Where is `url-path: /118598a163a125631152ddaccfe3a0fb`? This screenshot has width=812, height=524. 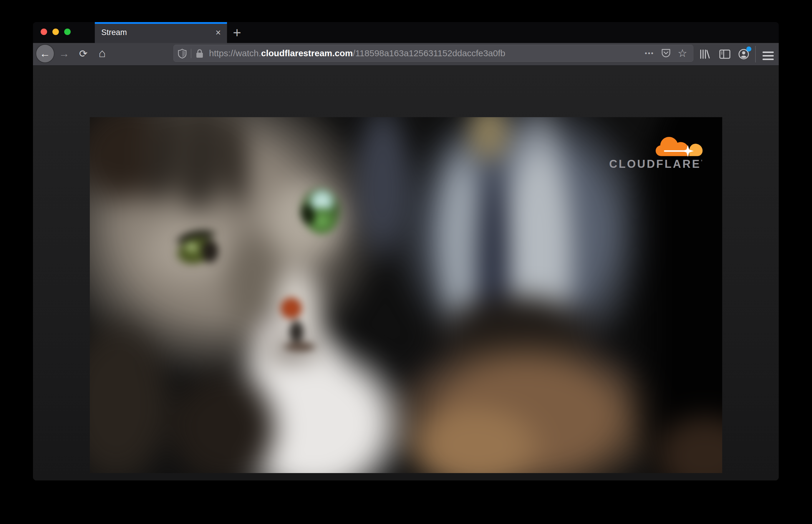
url-path: /118598a163a125631152ddaccfe3a0fb is located at coordinates (429, 53).